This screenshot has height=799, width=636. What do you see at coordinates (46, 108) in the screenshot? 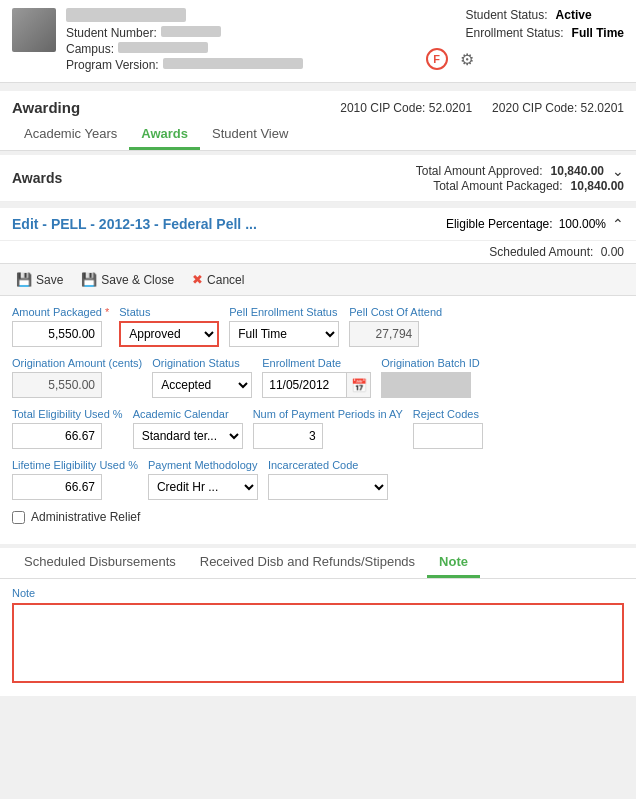
I see `awarding-title: Awarding` at bounding box center [46, 108].